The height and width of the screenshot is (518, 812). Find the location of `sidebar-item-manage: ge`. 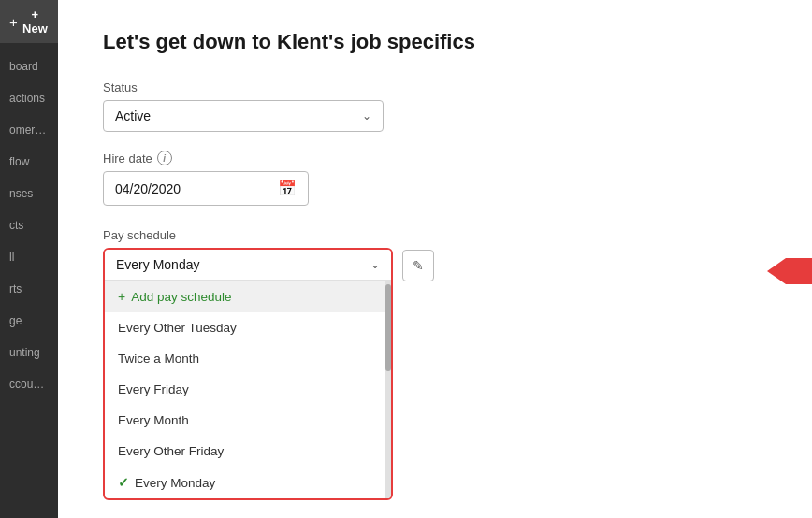

sidebar-item-manage: ge is located at coordinates (29, 321).